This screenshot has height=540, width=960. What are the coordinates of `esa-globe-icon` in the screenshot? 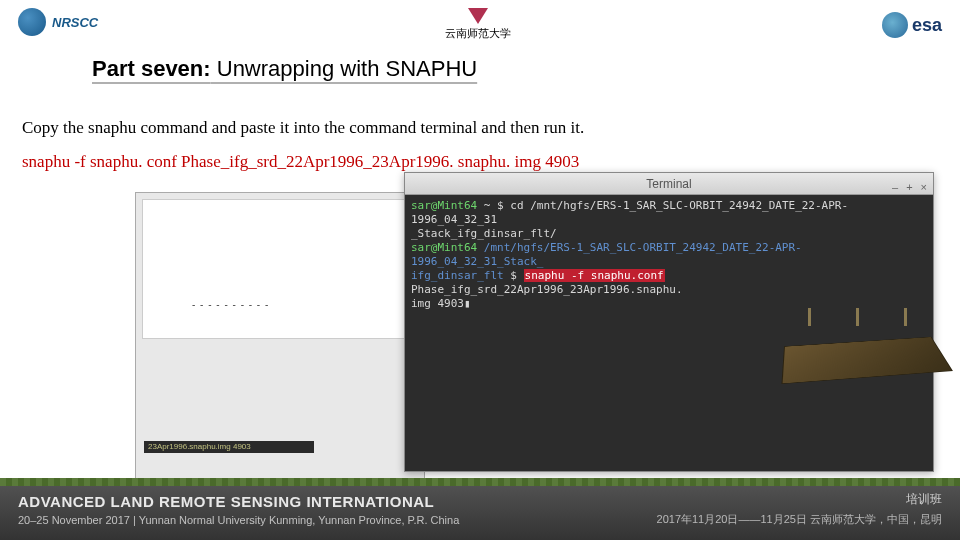 It's located at (895, 25).